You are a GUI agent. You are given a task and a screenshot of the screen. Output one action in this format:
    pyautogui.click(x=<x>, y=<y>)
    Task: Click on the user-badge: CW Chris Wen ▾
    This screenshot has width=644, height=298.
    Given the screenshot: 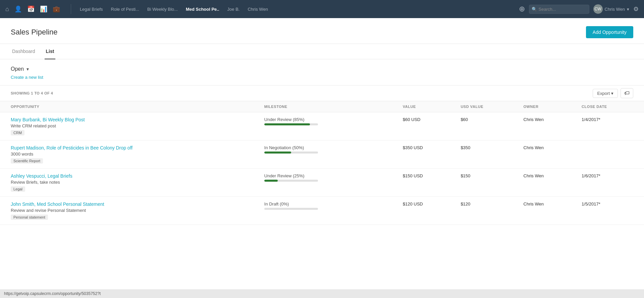 What is the action you would take?
    pyautogui.click(x=611, y=9)
    